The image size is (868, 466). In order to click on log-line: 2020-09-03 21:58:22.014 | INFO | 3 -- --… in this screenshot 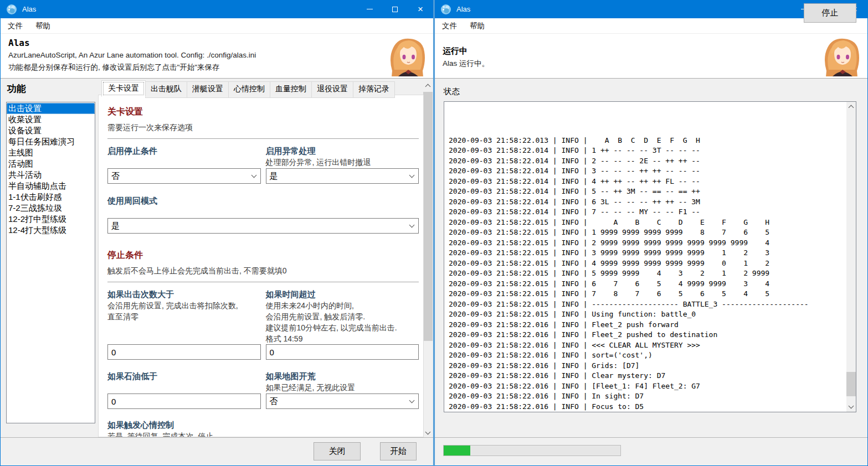, I will do `click(648, 172)`.